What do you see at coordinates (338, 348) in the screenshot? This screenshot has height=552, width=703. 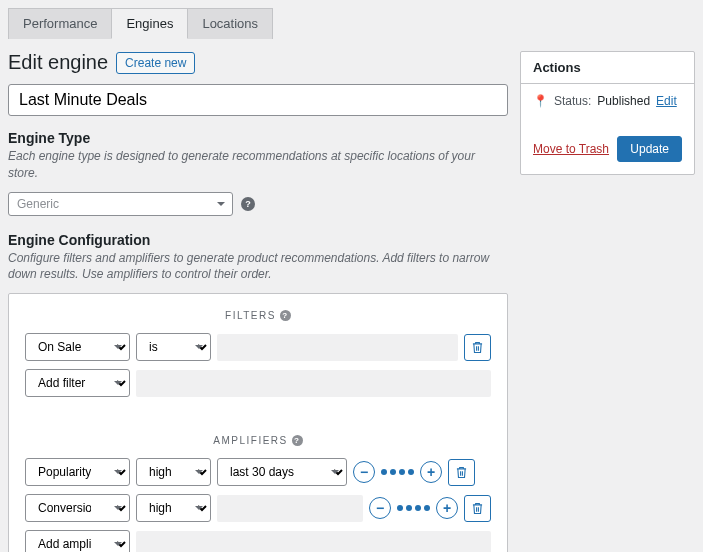 I see `filter-value-placeholder` at bounding box center [338, 348].